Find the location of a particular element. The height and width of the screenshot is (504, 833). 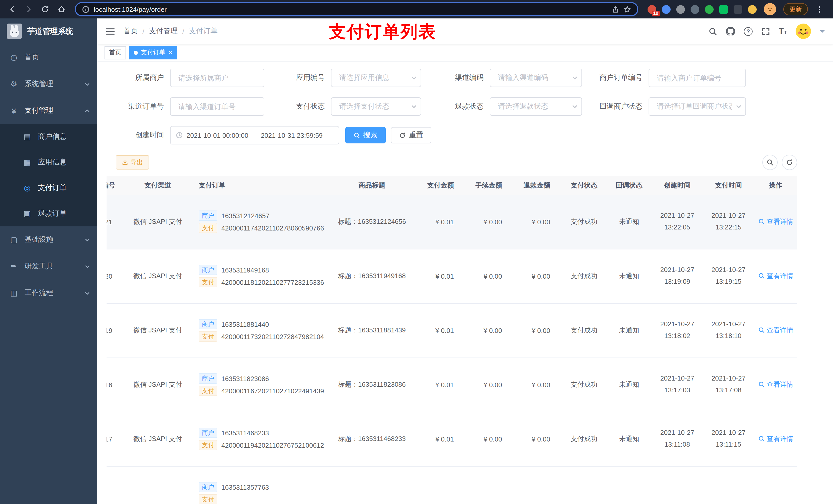

monitor-icon: ▢ is located at coordinates (14, 240).